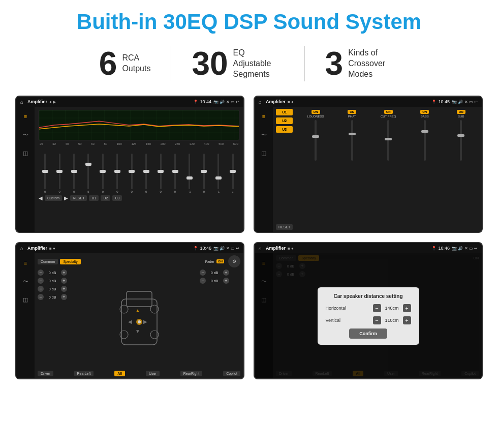 This screenshot has width=498, height=448. Describe the element at coordinates (192, 373) in the screenshot. I see `rearright-btn: RearRight` at that location.